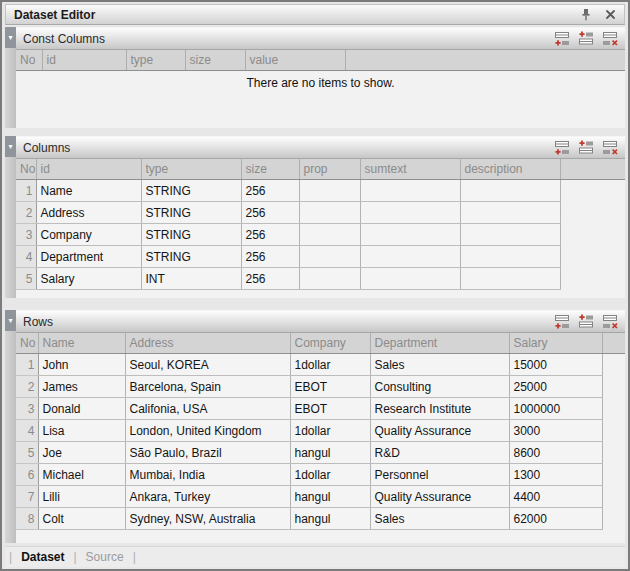 This screenshot has width=630, height=571. I want to click on cell-name: Lisa, so click(82, 431).